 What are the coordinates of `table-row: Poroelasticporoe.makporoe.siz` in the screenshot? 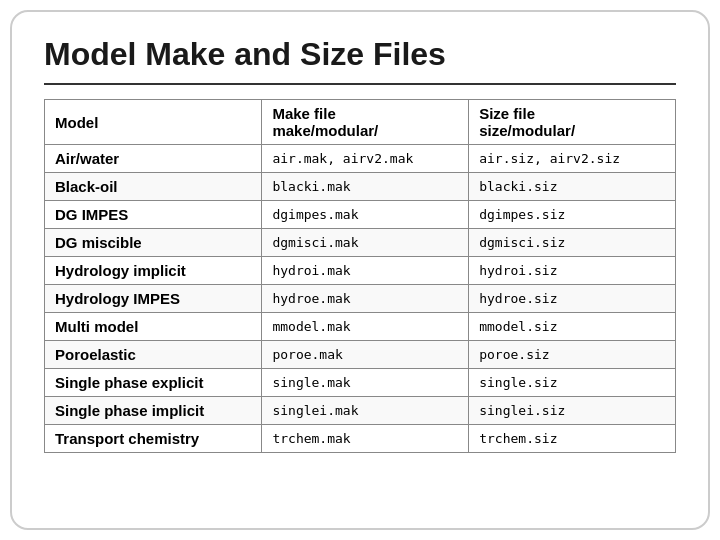 It's located at (360, 355).